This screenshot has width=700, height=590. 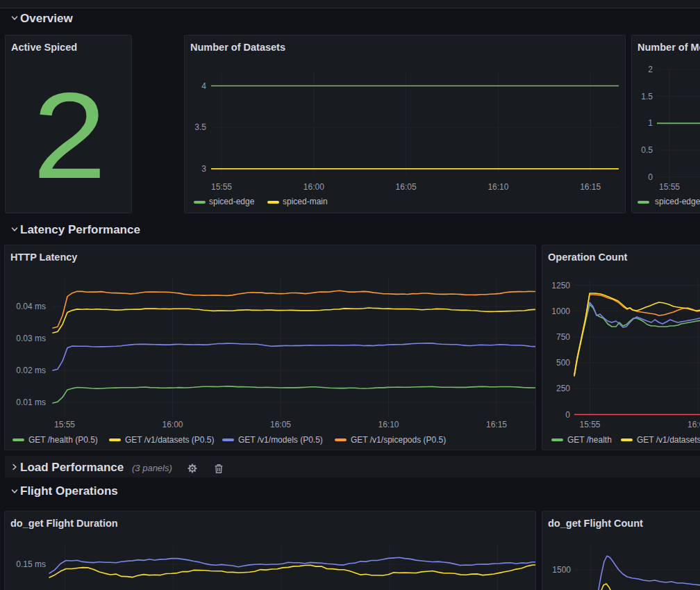 I want to click on svg-text: 1250, so click(x=561, y=286).